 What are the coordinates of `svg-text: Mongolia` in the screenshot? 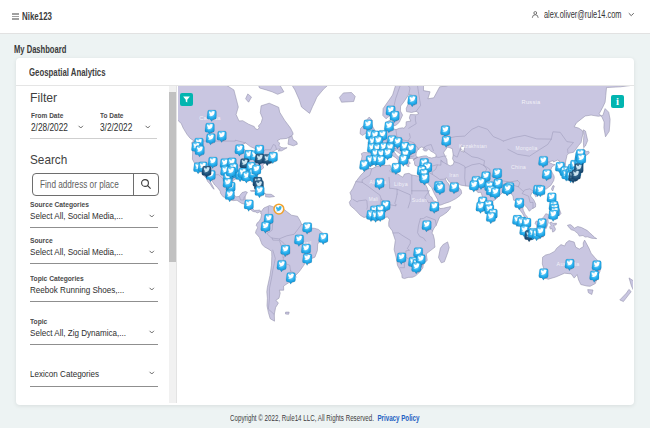 It's located at (527, 148).